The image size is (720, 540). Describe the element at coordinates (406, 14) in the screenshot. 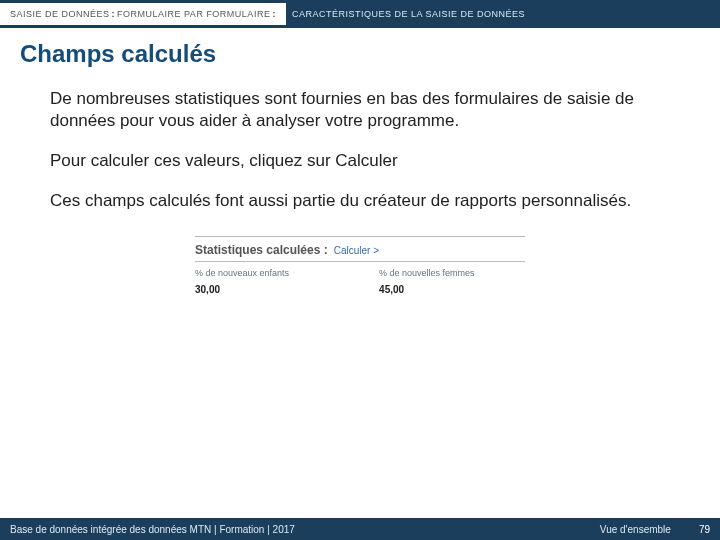

I see `breadcrumb-text-3: CARACTÉRISTIQUES DE LA SAISIE DE DONNÉES` at that location.